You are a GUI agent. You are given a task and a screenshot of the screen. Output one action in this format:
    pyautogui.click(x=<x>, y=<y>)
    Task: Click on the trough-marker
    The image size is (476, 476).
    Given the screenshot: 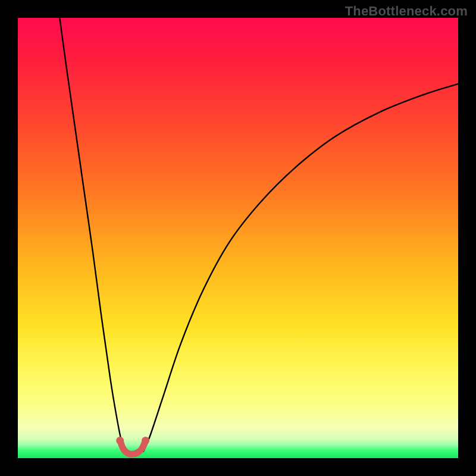 What is the action you would take?
    pyautogui.click(x=133, y=445)
    